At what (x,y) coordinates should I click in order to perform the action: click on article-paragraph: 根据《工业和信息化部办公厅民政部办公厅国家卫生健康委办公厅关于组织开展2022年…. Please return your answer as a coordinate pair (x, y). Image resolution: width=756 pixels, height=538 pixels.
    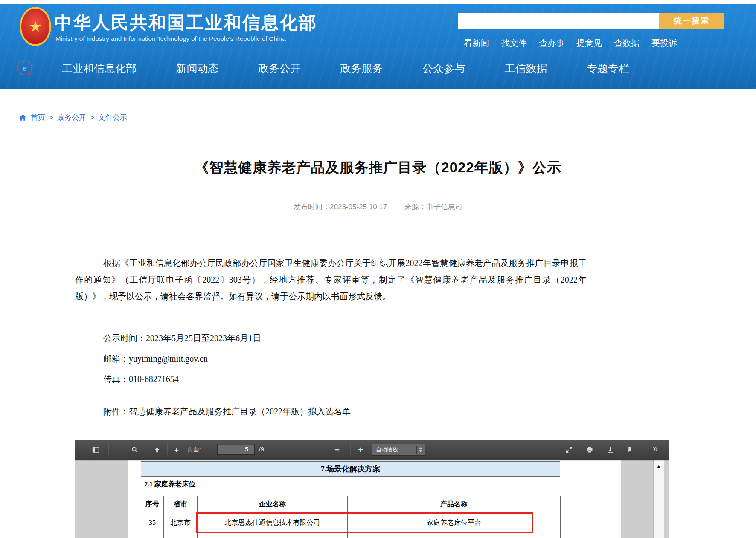
    Looking at the image, I should click on (331, 280).